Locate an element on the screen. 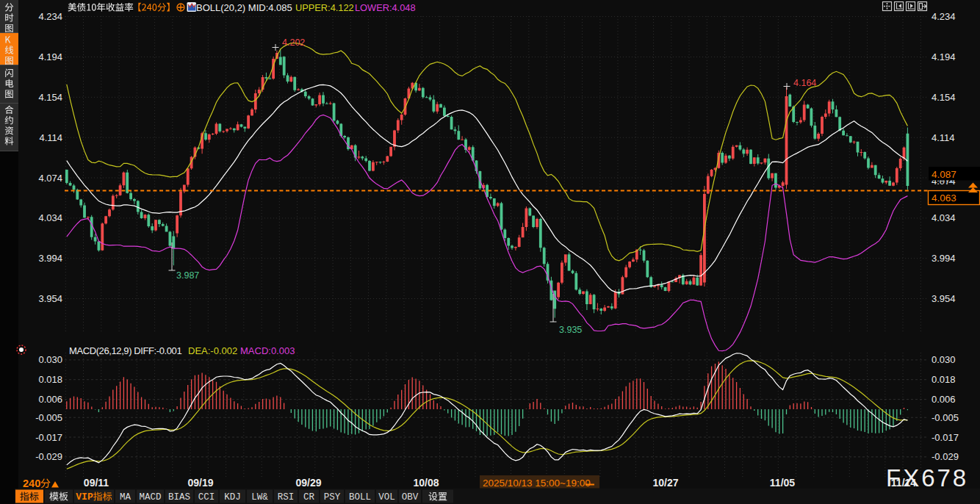 This screenshot has height=504, width=980. svg-text: 10/08 is located at coordinates (426, 483).